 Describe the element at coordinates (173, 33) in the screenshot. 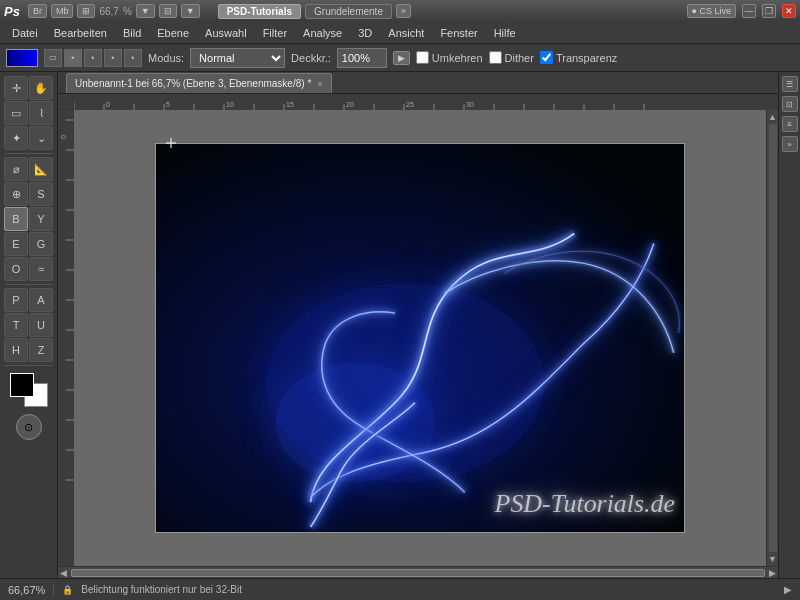

I see `menu-ebene: Ebene` at that location.